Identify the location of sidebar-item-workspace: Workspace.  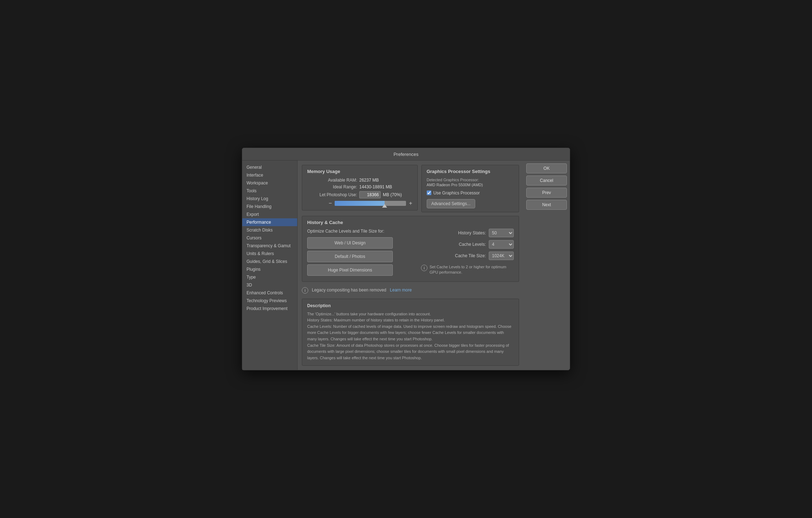
(270, 183).